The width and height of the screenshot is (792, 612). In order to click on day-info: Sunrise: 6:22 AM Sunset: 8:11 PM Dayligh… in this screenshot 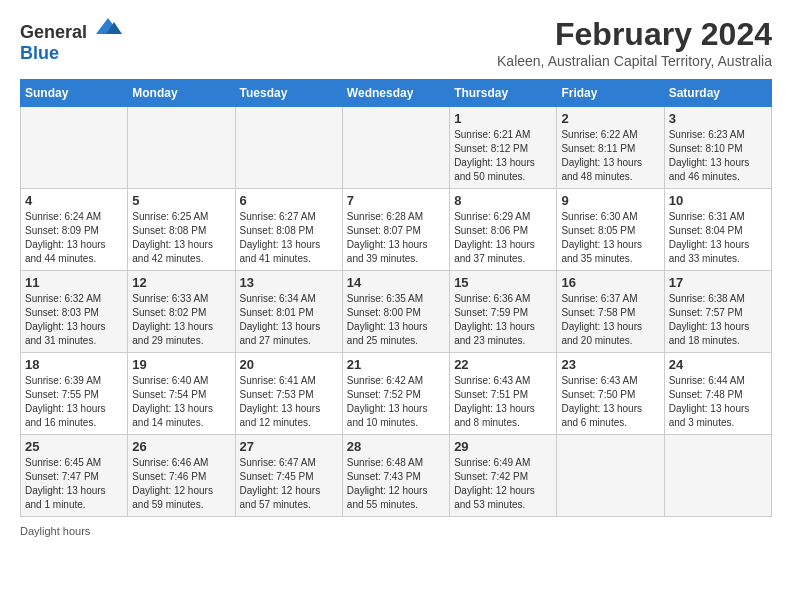, I will do `click(610, 156)`.